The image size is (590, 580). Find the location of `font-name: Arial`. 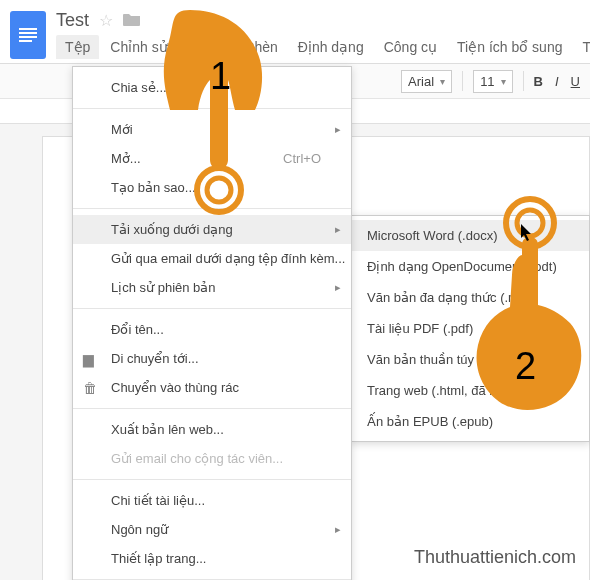

font-name: Arial is located at coordinates (421, 82).